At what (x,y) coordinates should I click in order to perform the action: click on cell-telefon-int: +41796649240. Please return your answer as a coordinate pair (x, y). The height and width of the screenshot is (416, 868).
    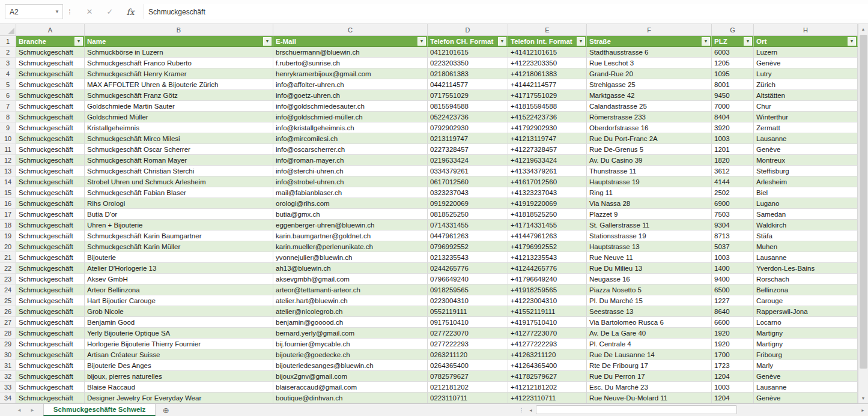
    Looking at the image, I should click on (548, 279).